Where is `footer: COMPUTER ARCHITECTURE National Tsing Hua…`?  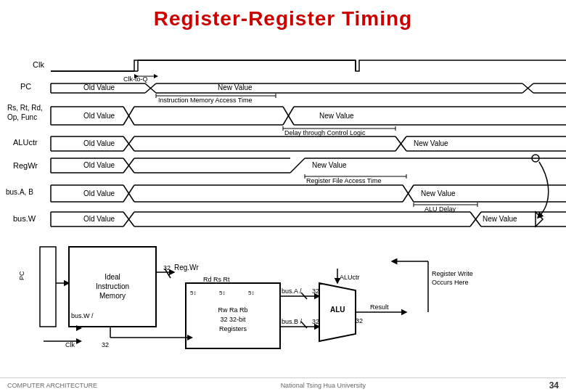
footer: COMPUTER ARCHITECTURE National Tsing Hua… is located at coordinates (283, 385).